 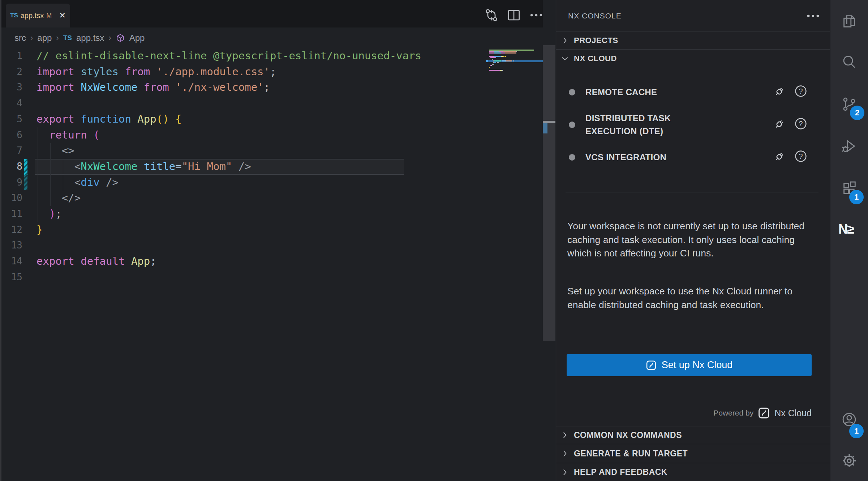 What do you see at coordinates (153, 88) in the screenshot?
I see `code-text: import NxWelcome from './nx-welcome';` at bounding box center [153, 88].